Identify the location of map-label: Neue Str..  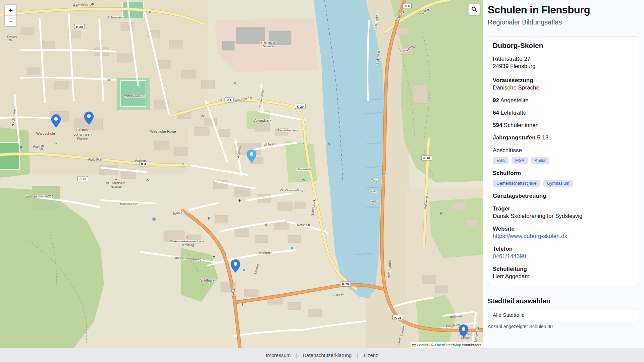
(304, 225).